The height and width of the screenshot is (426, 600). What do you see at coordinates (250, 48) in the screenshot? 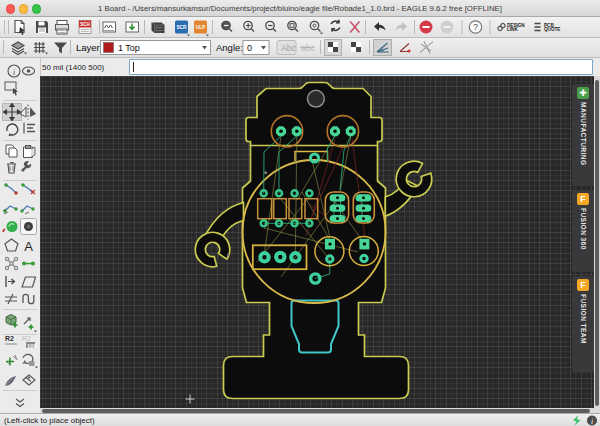
I see `svg-text: 0` at bounding box center [250, 48].